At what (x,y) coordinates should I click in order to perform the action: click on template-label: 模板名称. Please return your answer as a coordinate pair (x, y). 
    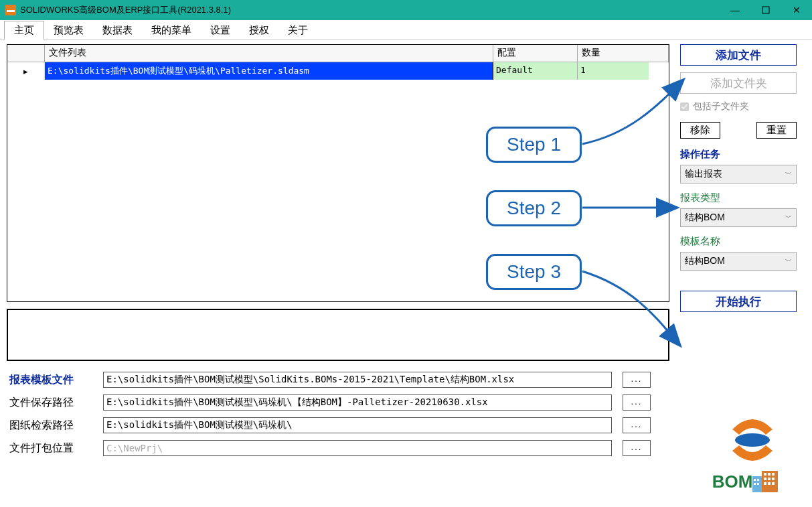
    Looking at the image, I should click on (738, 241).